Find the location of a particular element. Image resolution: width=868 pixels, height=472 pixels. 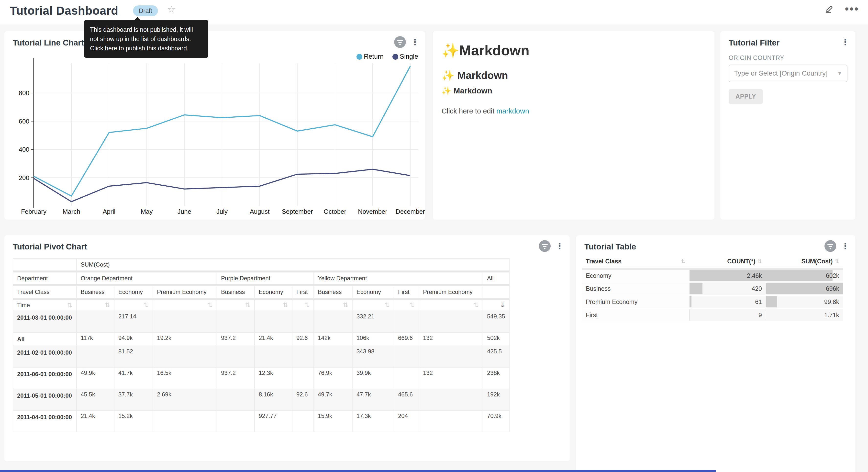

more-options-icon: ••• is located at coordinates (852, 9).